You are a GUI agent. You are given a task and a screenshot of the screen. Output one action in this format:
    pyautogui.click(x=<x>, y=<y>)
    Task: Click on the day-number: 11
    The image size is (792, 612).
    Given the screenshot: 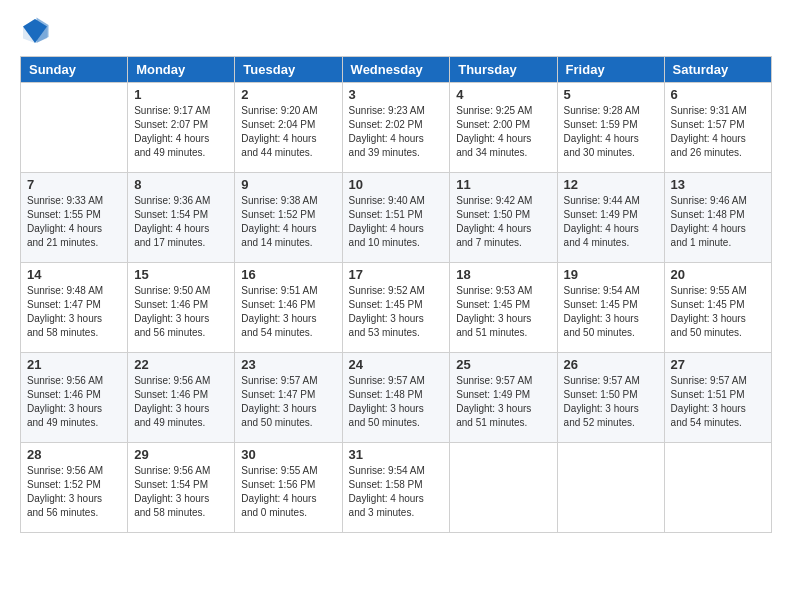 What is the action you would take?
    pyautogui.click(x=503, y=184)
    